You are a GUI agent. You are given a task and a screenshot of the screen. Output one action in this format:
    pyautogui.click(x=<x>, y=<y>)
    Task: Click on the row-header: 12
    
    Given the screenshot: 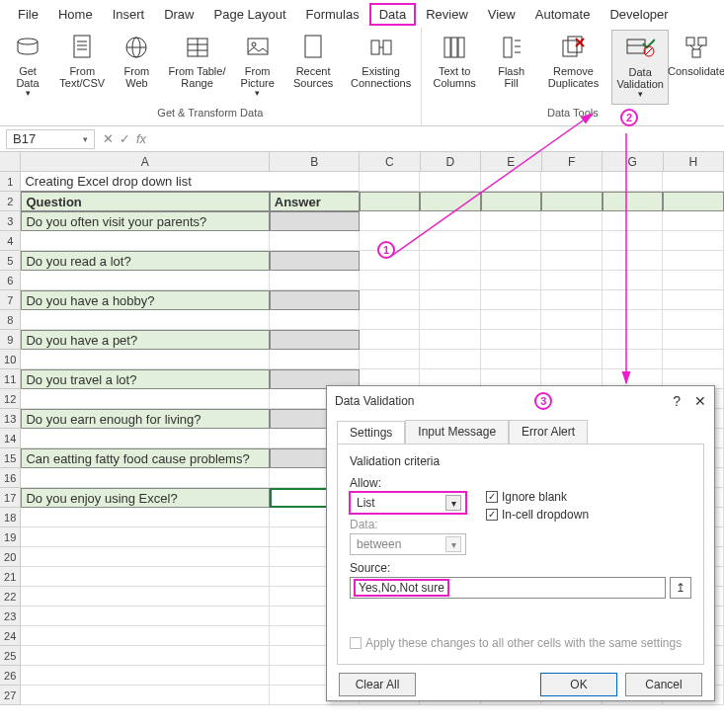 What is the action you would take?
    pyautogui.click(x=10, y=399)
    